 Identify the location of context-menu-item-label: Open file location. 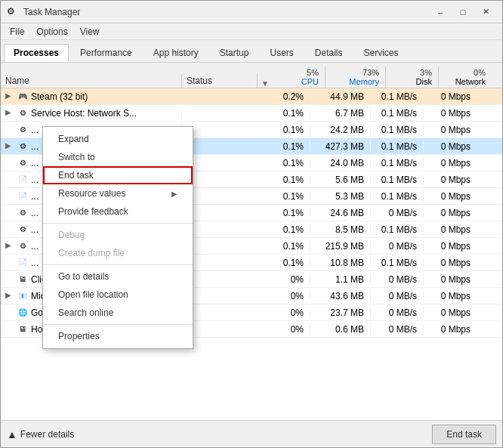
(94, 295).